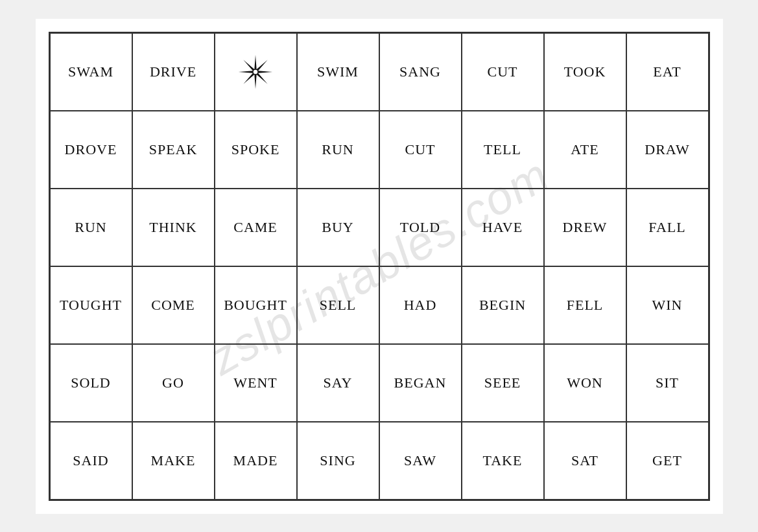 The image size is (758, 532). I want to click on grid-cell: SPOKE, so click(255, 150).